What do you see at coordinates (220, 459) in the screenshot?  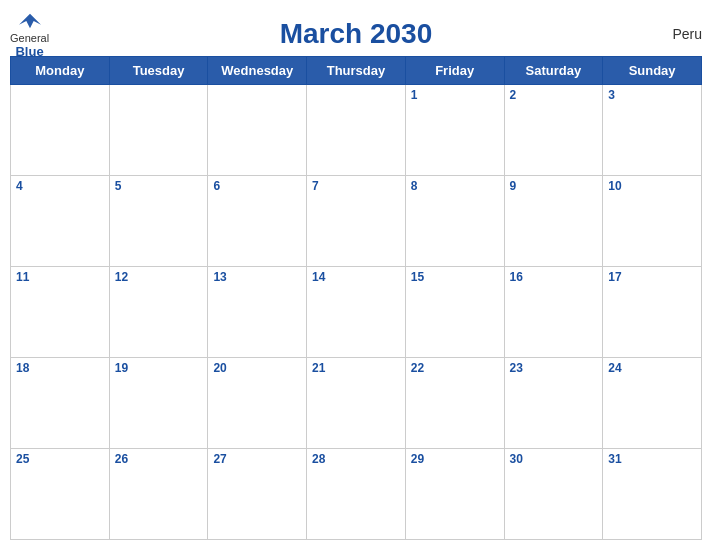 I see `day-number: 27` at bounding box center [220, 459].